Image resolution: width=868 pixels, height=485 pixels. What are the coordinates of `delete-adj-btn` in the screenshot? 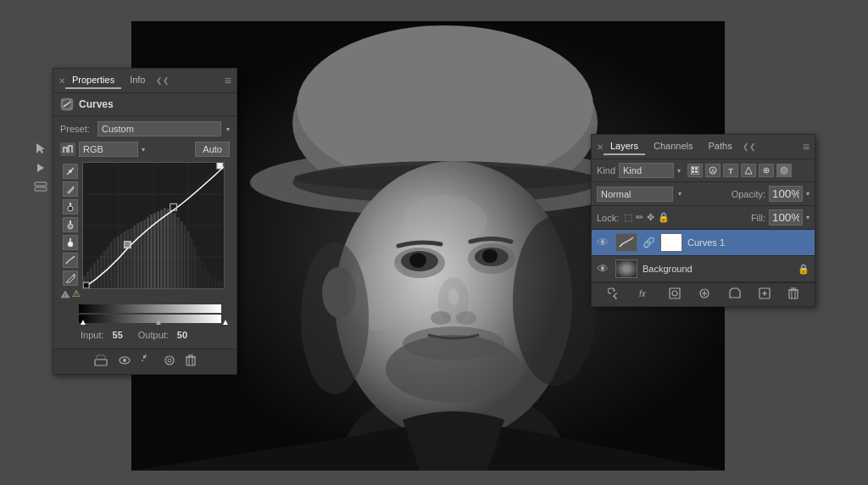 It's located at (191, 361).